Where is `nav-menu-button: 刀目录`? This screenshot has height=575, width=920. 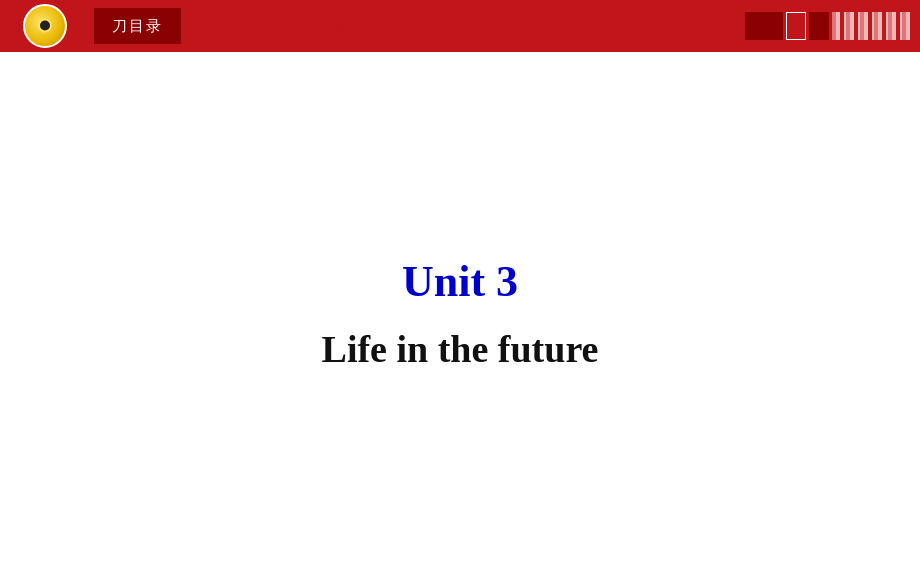
nav-menu-button: 刀目录 is located at coordinates (138, 26).